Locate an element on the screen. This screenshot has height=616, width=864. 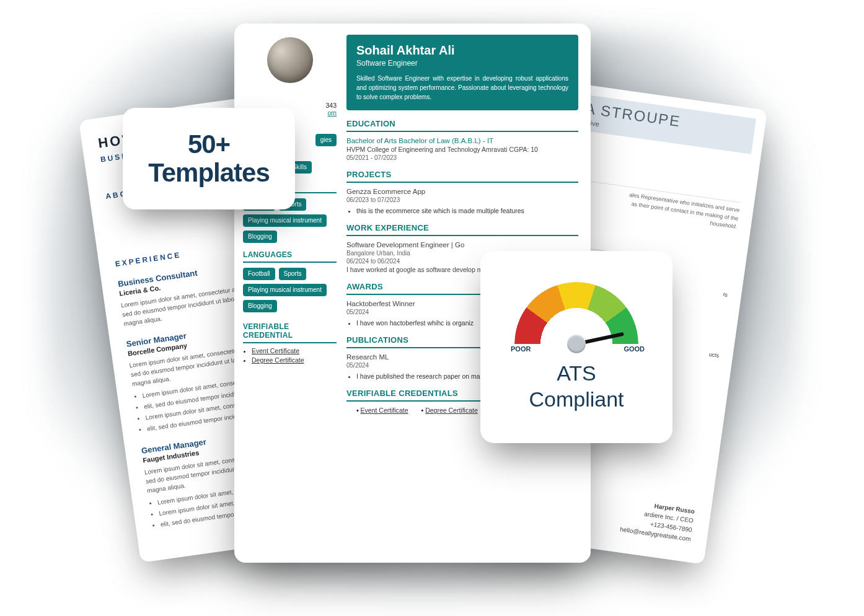
right-reference-block: Harper Russo ardiere Inc. / CEO +123-456… is located at coordinates (657, 521).